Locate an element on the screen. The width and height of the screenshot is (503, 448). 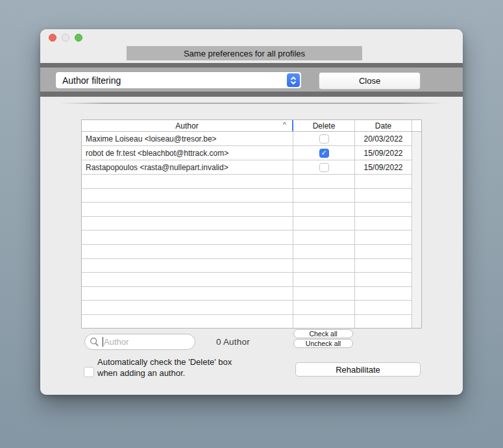
content-divider is located at coordinates (252, 103).